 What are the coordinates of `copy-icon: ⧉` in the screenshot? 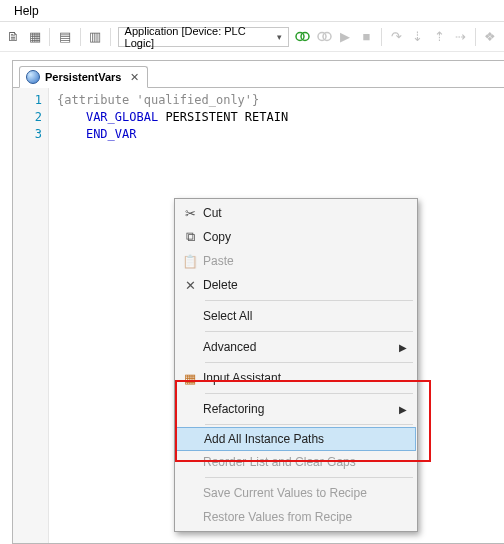 It's located at (190, 237).